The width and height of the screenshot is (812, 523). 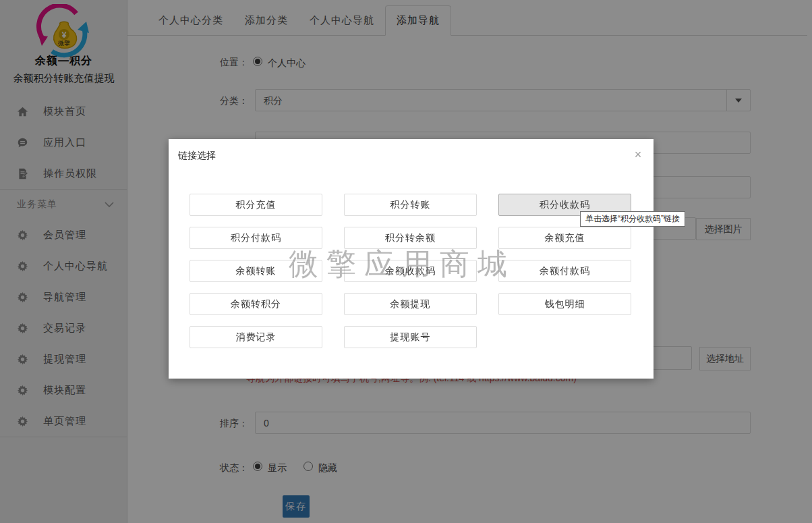 I want to click on link-option-button: 余额付款码, so click(x=565, y=271).